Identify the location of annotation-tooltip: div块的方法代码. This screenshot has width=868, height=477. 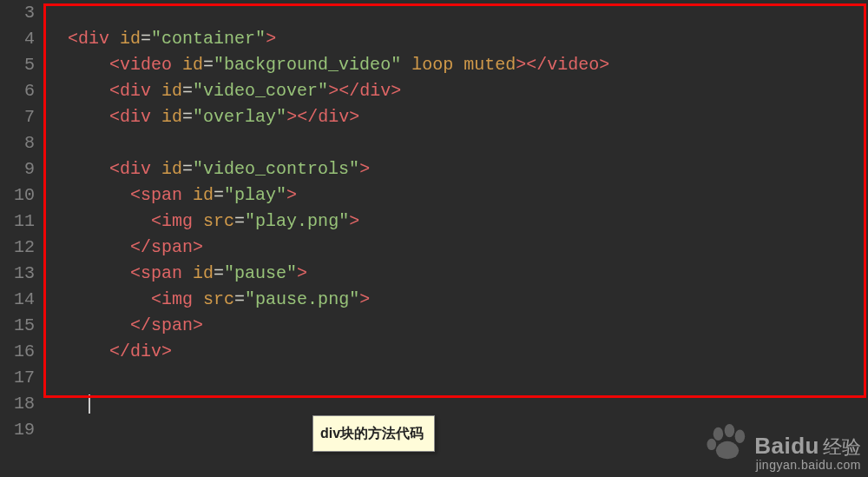
(373, 434).